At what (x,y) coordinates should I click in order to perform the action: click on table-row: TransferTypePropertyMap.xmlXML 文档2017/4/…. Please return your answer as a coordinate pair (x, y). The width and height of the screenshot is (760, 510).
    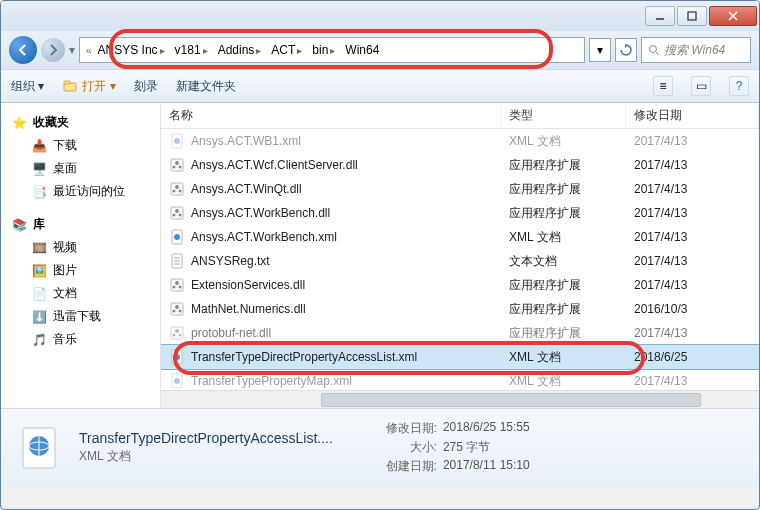
    Looking at the image, I should click on (460, 380).